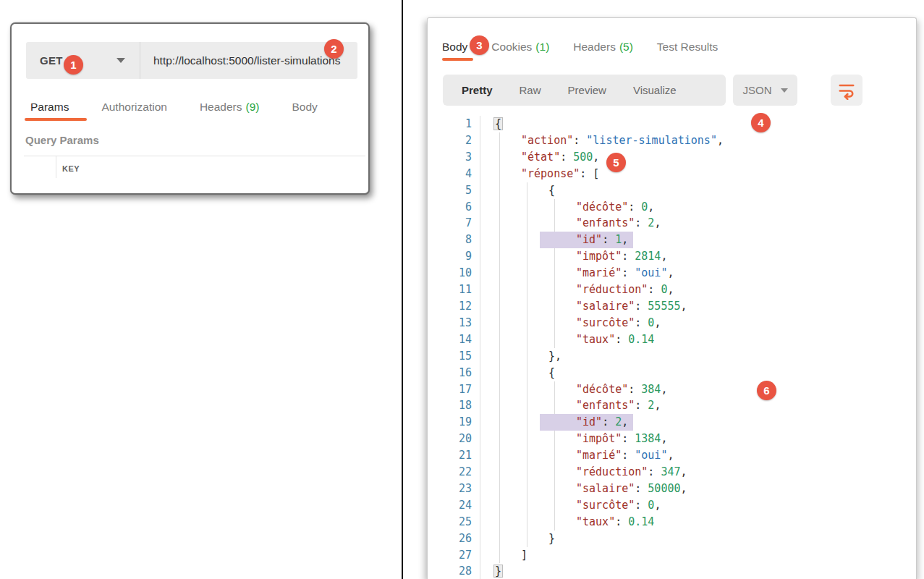  I want to click on annotation-badge-6: 6, so click(767, 391).